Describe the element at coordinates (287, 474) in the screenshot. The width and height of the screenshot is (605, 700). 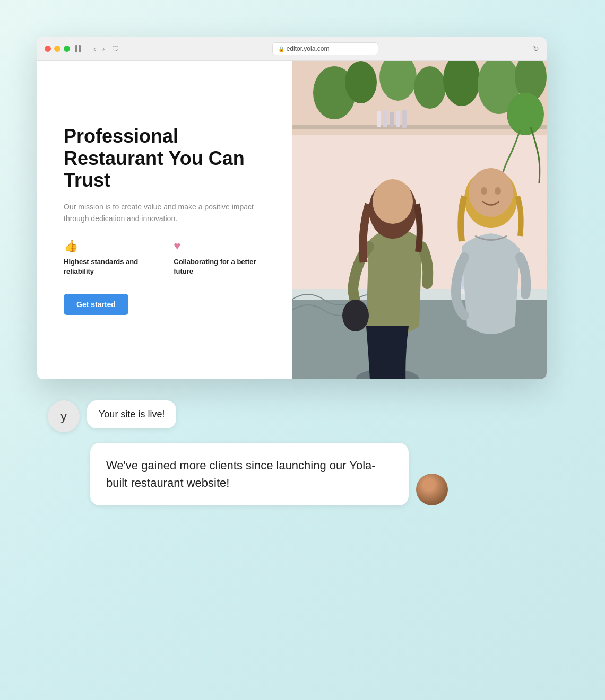
I see `chat-bubble-right: We've gained more clients since launchin…` at that location.